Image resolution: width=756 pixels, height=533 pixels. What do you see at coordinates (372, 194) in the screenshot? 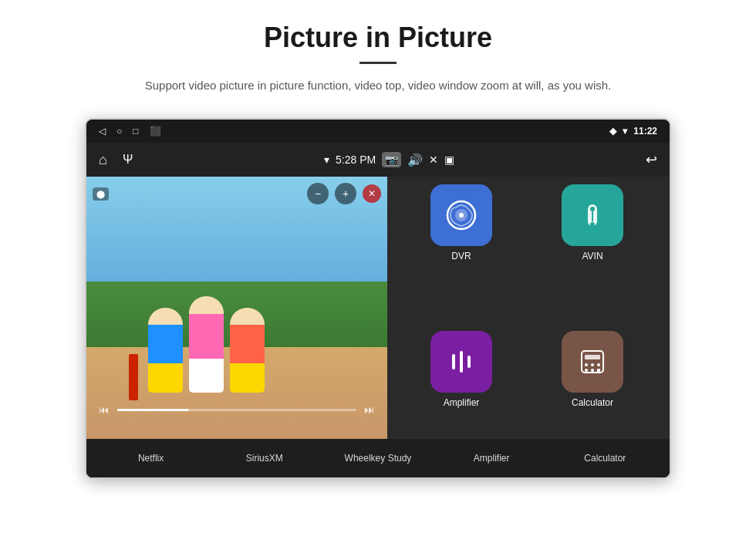
I see `pip-close-button: ✕` at bounding box center [372, 194].